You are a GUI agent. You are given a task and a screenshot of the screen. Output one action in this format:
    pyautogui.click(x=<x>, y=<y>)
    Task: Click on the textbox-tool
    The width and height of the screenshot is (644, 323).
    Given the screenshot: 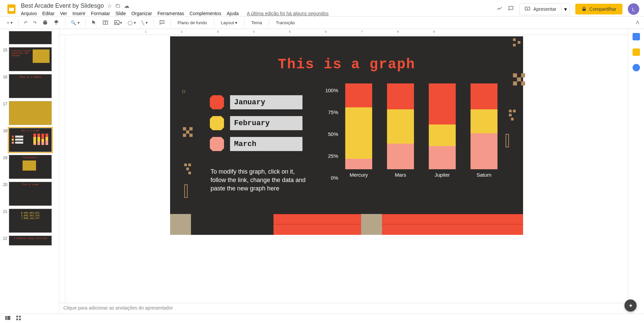 What is the action you would take?
    pyautogui.click(x=105, y=23)
    